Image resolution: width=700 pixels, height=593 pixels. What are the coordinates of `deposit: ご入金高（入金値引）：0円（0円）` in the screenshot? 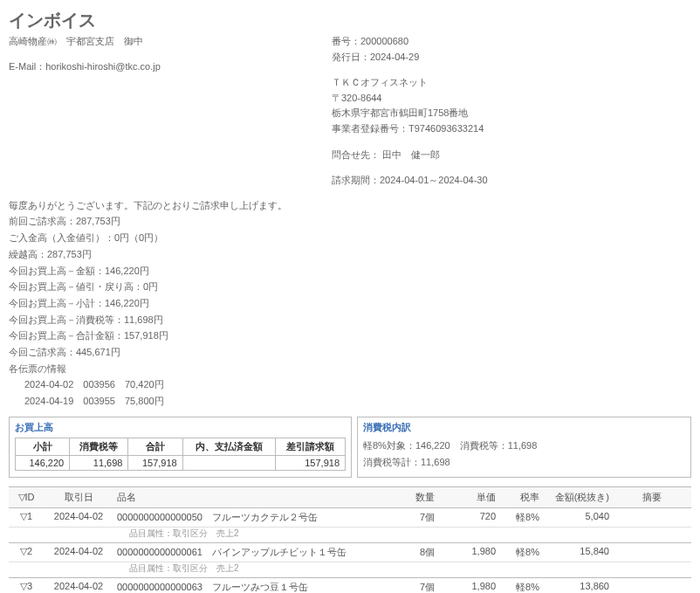 It's located at (350, 238).